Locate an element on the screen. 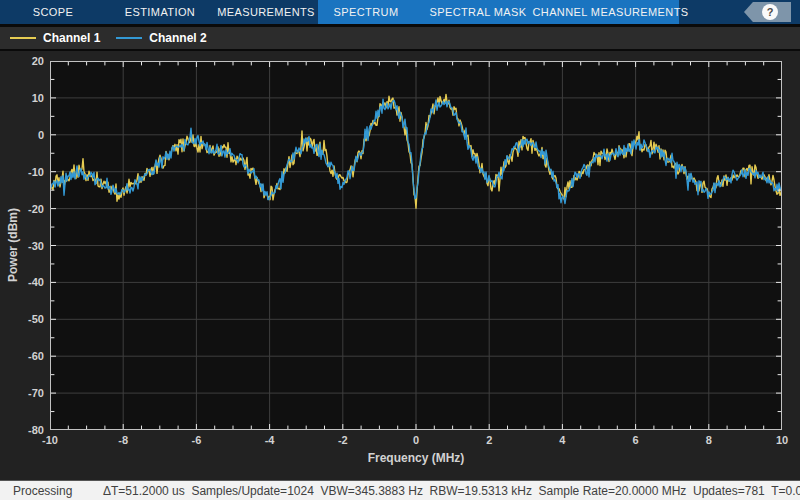 The width and height of the screenshot is (800, 500). x-tick-label: 10 is located at coordinates (780, 440).